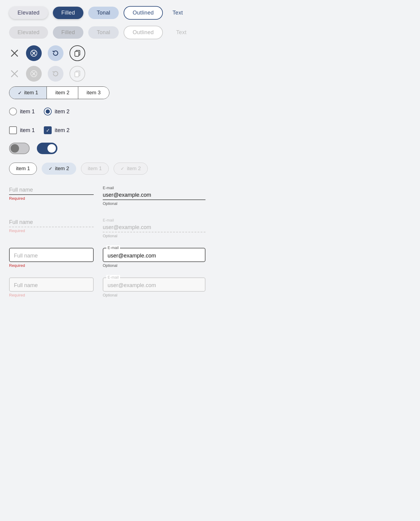  I want to click on seg-item-1-label: item 1, so click(31, 93).